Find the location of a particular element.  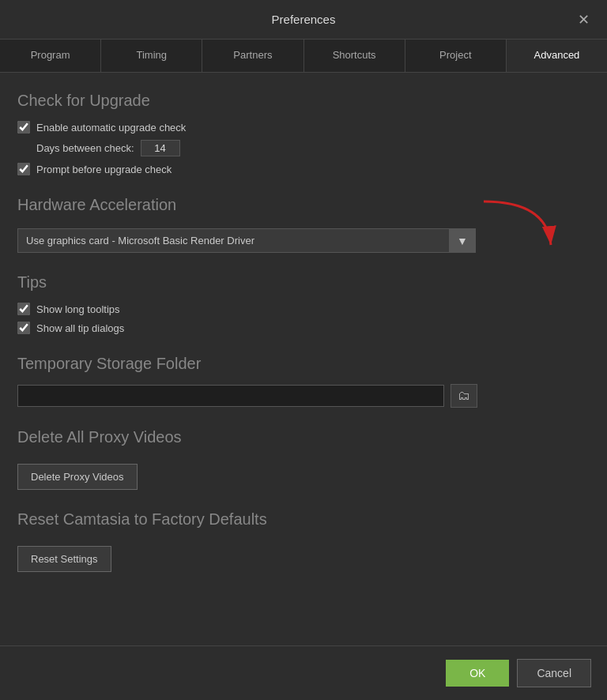

show-long-tooltips-row: Show long tooltips is located at coordinates (304, 309).